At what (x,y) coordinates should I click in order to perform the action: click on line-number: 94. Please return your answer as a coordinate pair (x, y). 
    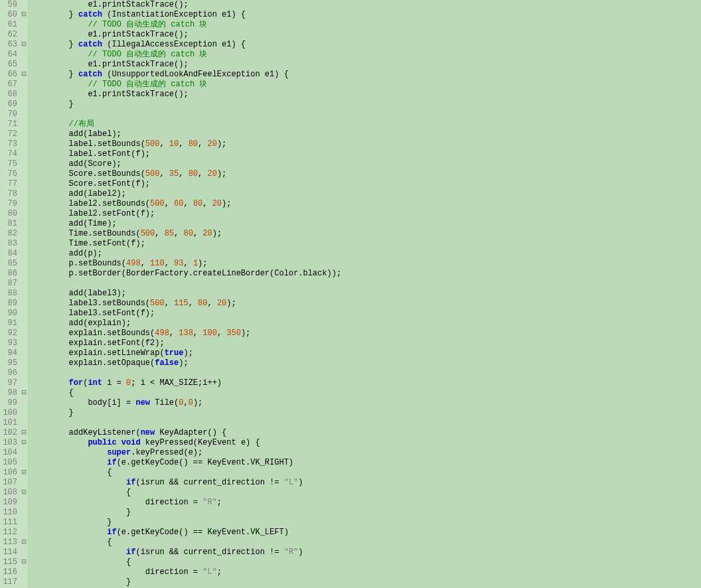
    Looking at the image, I should click on (9, 353).